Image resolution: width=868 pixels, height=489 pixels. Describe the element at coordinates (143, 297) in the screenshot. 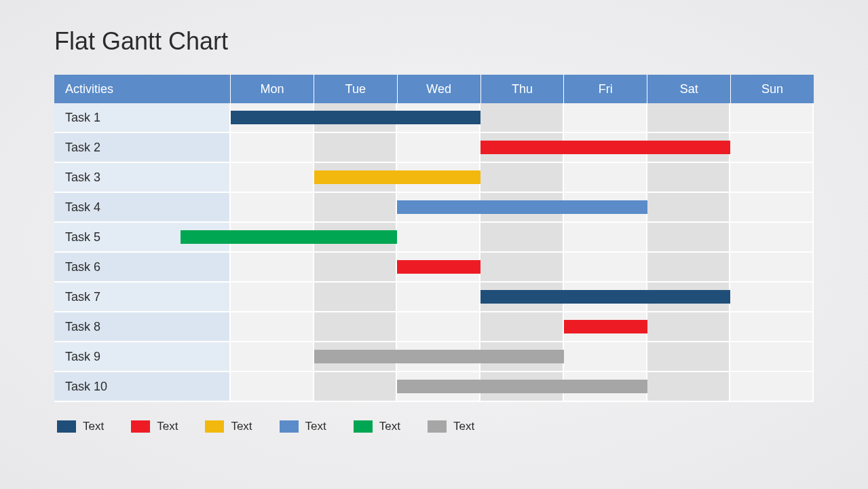

I see `task-label: Task 7` at that location.